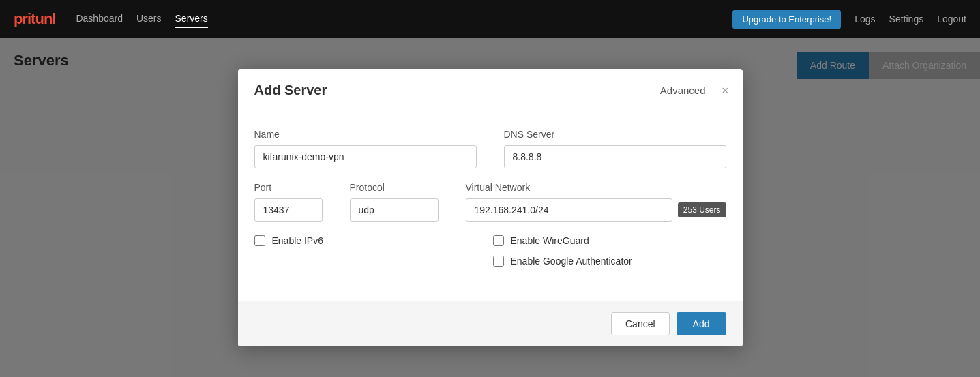  I want to click on virtual-network-label: Virtual Network, so click(596, 187).